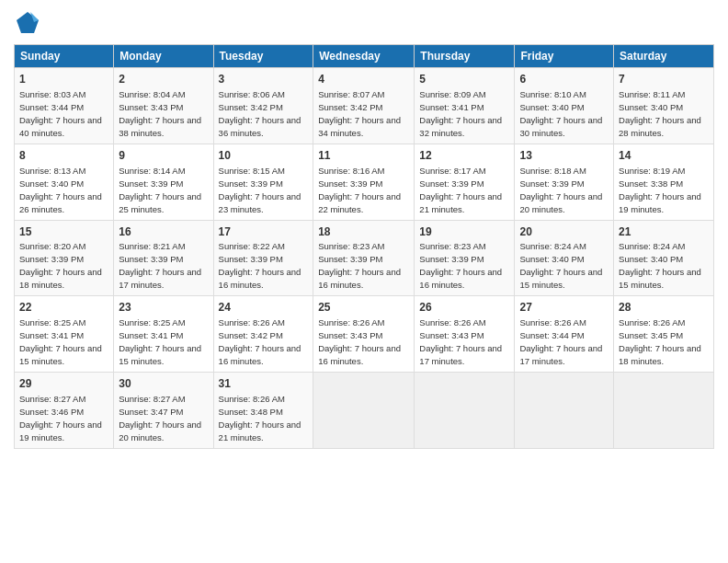 This screenshot has width=728, height=563. I want to click on logo-icon, so click(28, 23).